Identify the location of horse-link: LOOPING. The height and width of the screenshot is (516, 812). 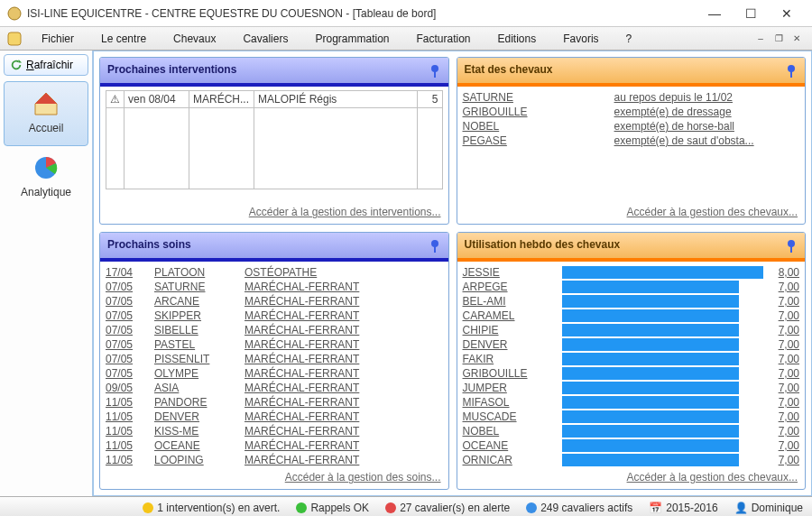
(179, 460).